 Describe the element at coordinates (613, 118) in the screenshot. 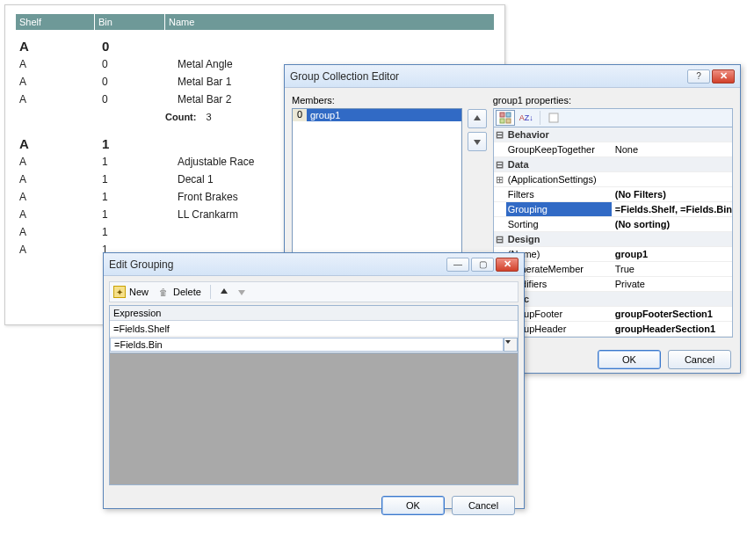

I see `properties-toolbar: AZ↓` at that location.